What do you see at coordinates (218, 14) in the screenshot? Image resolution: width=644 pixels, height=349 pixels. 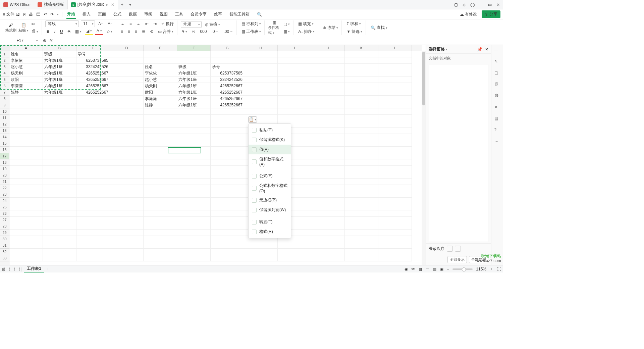 I see `tab-efficiency: 效率` at bounding box center [218, 14].